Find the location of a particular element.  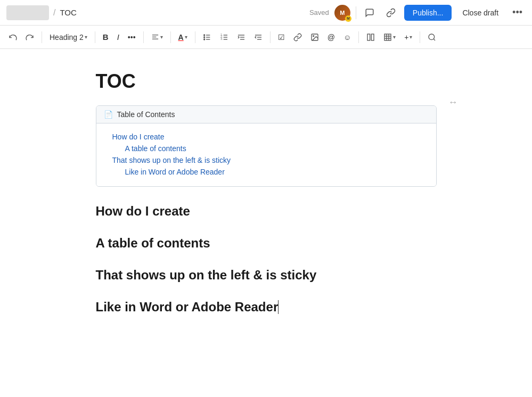

top-bar-right: Saved M M Publish... Close draft ••• is located at coordinates (418, 13).